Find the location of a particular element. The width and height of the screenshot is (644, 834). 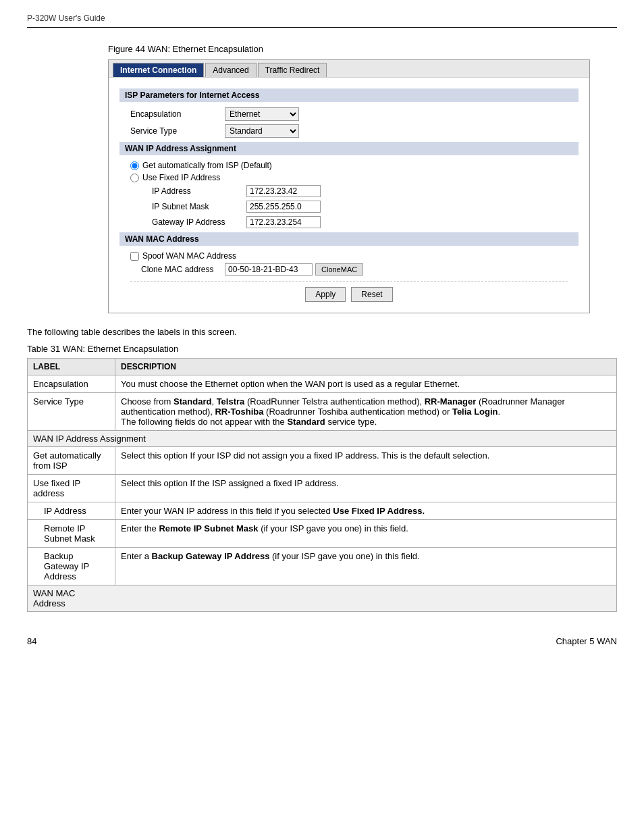

radio-fixed-ip-input is located at coordinates (135, 178).